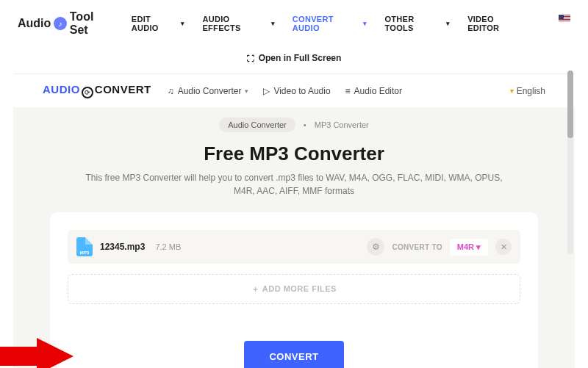  I want to click on fullscreen-label: Open in Full Screen, so click(300, 58).